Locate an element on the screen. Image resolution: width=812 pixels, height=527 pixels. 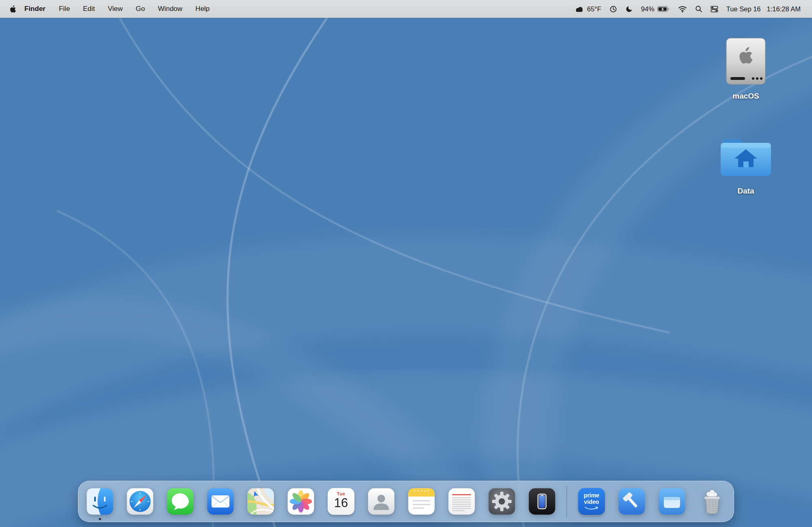
wifi-icon is located at coordinates (682, 9).